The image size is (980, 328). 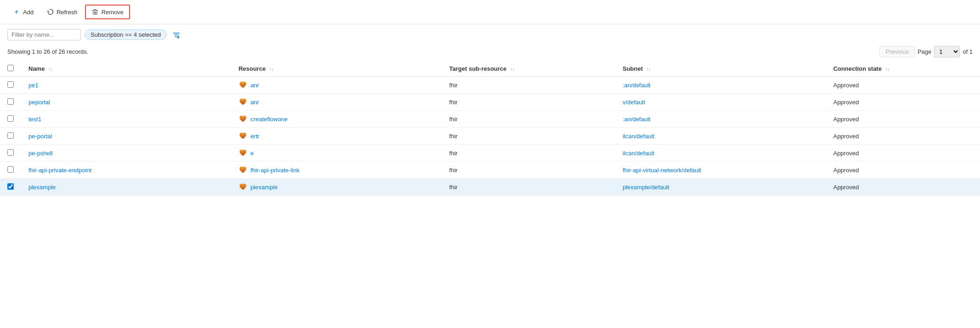 What do you see at coordinates (42, 187) in the screenshot?
I see `row-name-link: plexample` at bounding box center [42, 187].